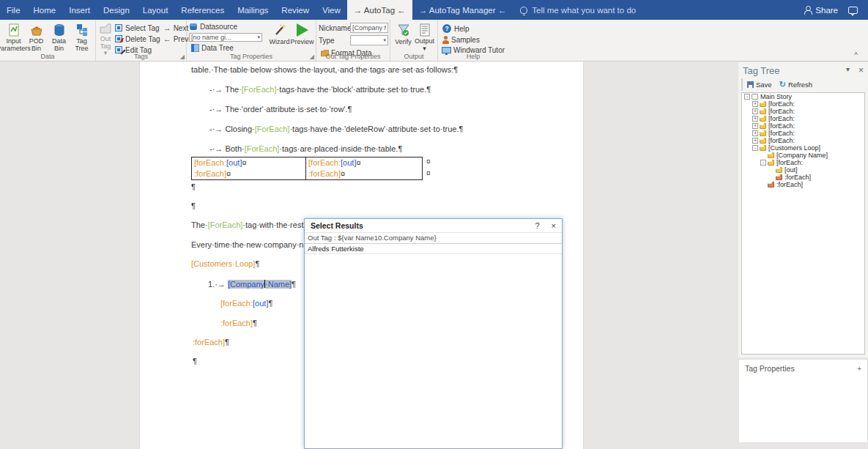 Image resolution: width=868 pixels, height=449 pixels. Describe the element at coordinates (279, 42) in the screenshot. I see `button-label: Wizard` at that location.